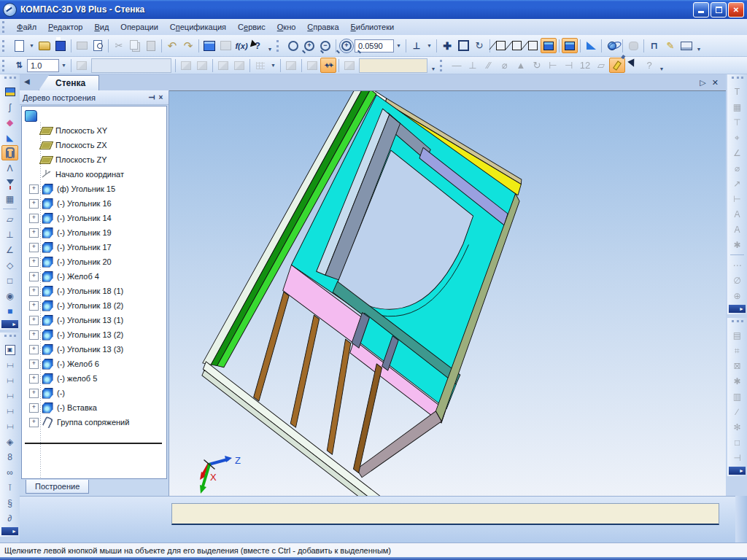 This screenshot has height=560, width=747. I want to click on tab-construction: Построение, so click(57, 487).